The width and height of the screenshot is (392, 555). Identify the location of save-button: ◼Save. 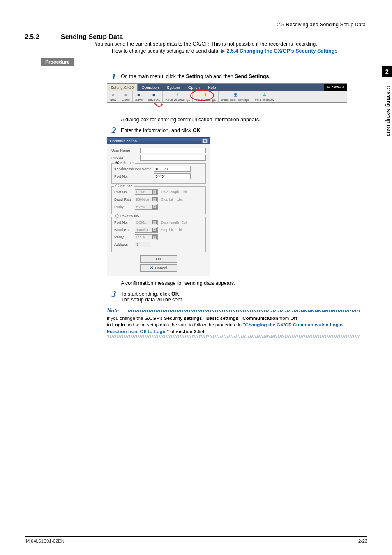
(139, 97).